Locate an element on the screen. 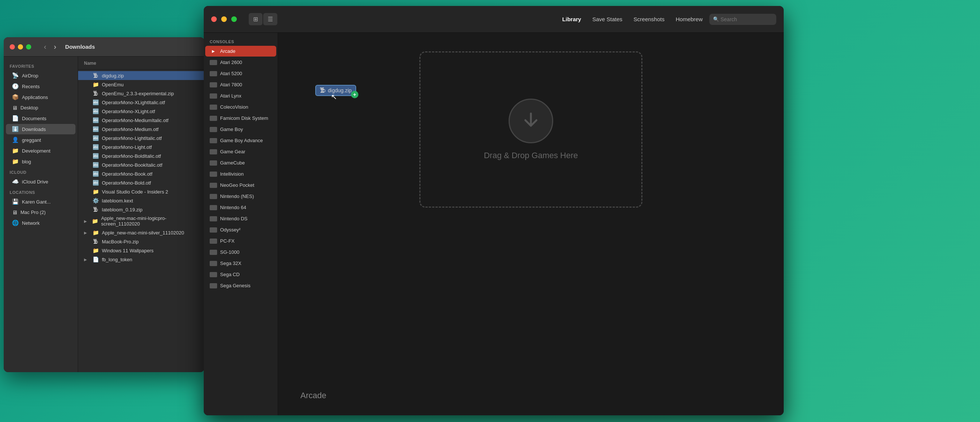 This screenshot has width=980, height=422. oe-console-colecovision: ColecoVision is located at coordinates (240, 107).